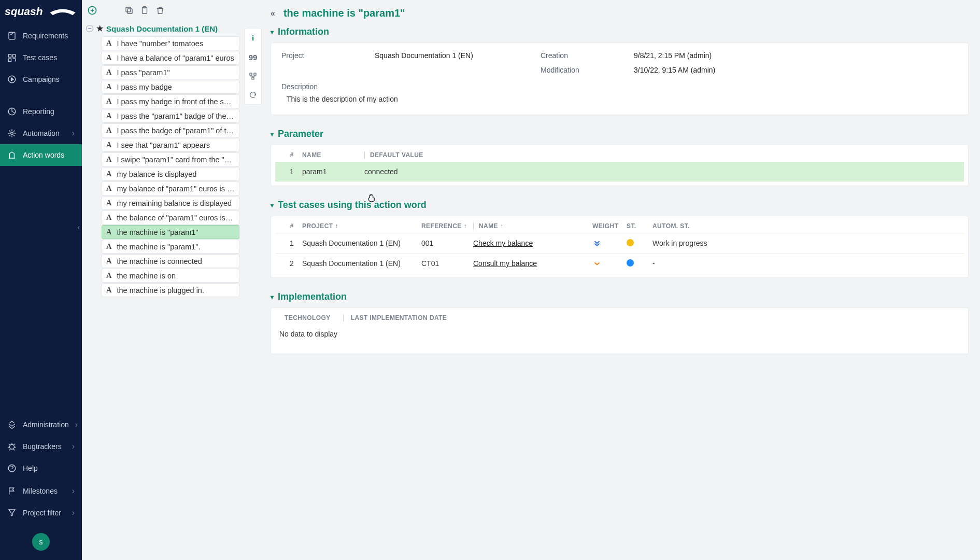 This screenshot has width=980, height=560. What do you see at coordinates (253, 57) in the screenshot?
I see `usage-count-badge: 99` at bounding box center [253, 57].